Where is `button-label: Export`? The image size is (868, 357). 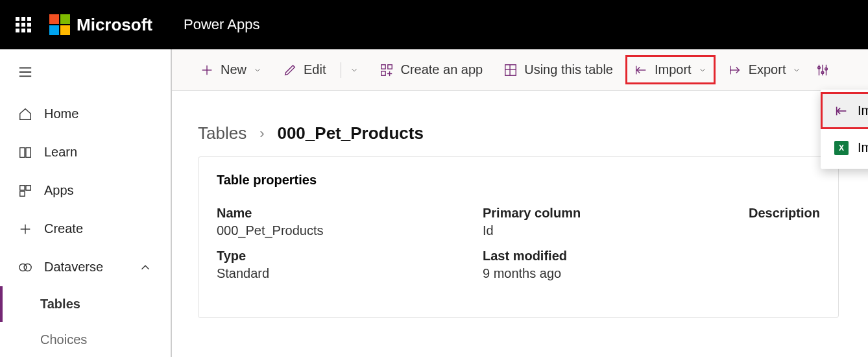 button-label: Export is located at coordinates (767, 70).